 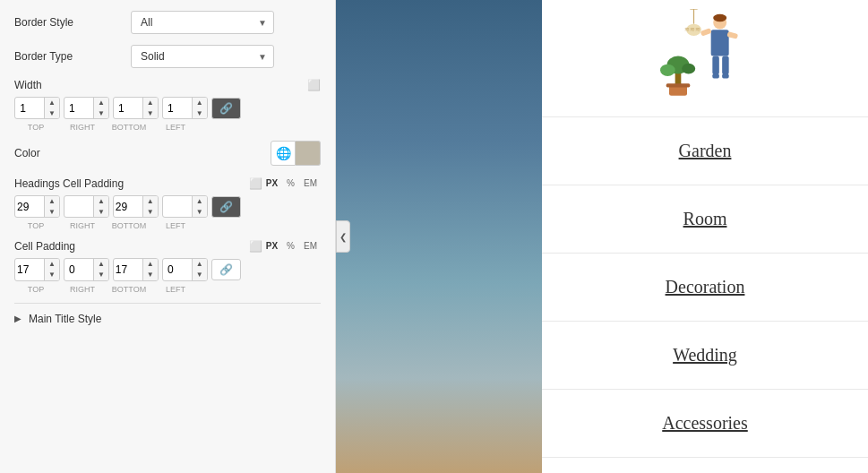 What do you see at coordinates (176, 226) in the screenshot?
I see `headings-left-label: LEFT` at bounding box center [176, 226].